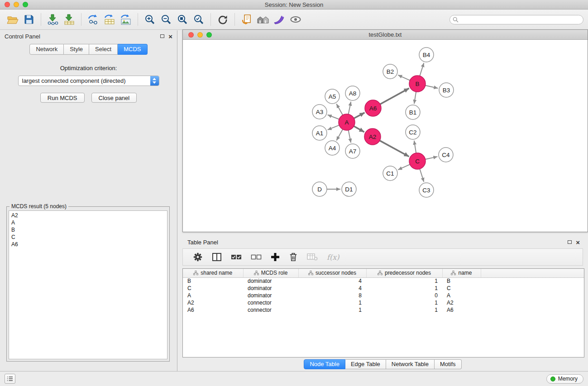 This screenshot has height=386, width=588. What do you see at coordinates (422, 70) in the screenshot?
I see `graph-edge-B-B4` at bounding box center [422, 70].